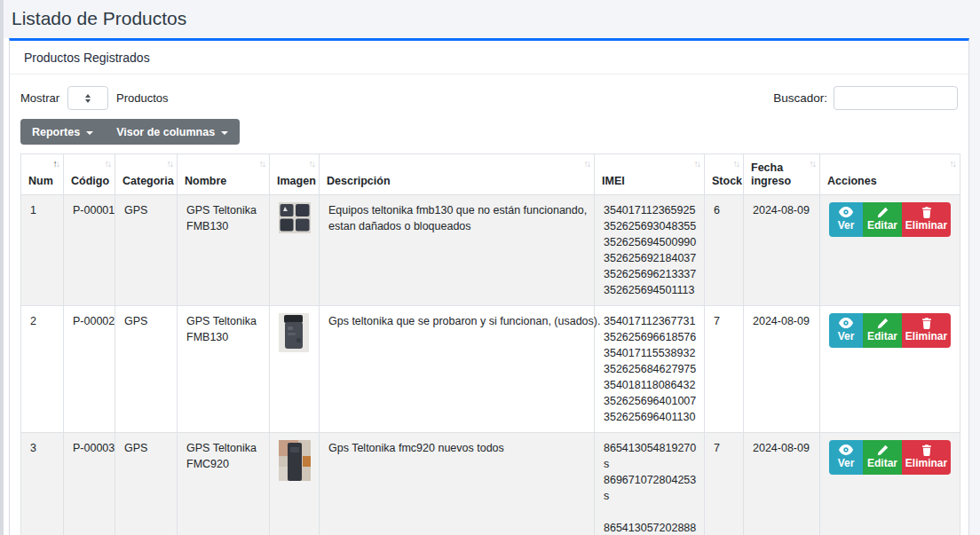 The image size is (980, 535). I want to click on trash-icon, so click(927, 212).